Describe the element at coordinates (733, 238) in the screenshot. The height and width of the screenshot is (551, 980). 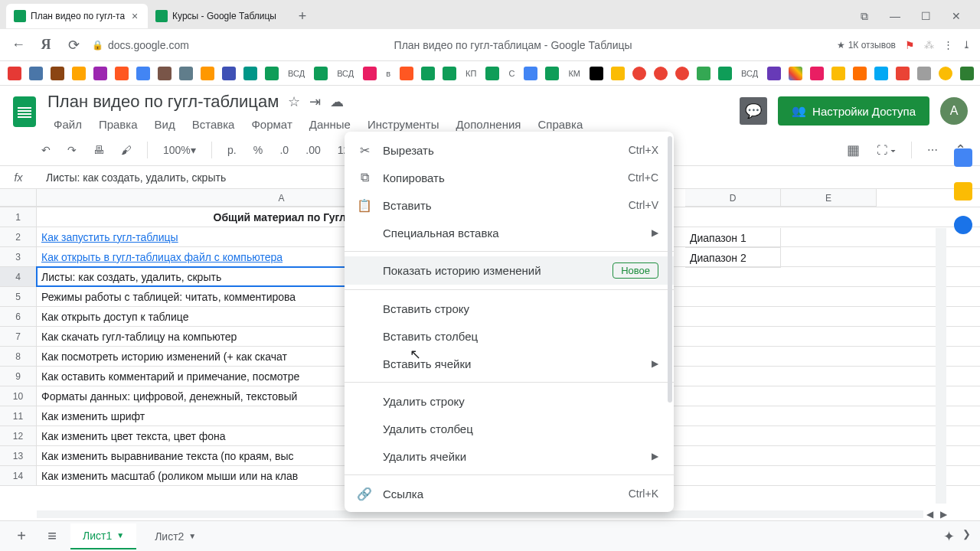
I see `cell-d3: Диапазон 1` at that location.